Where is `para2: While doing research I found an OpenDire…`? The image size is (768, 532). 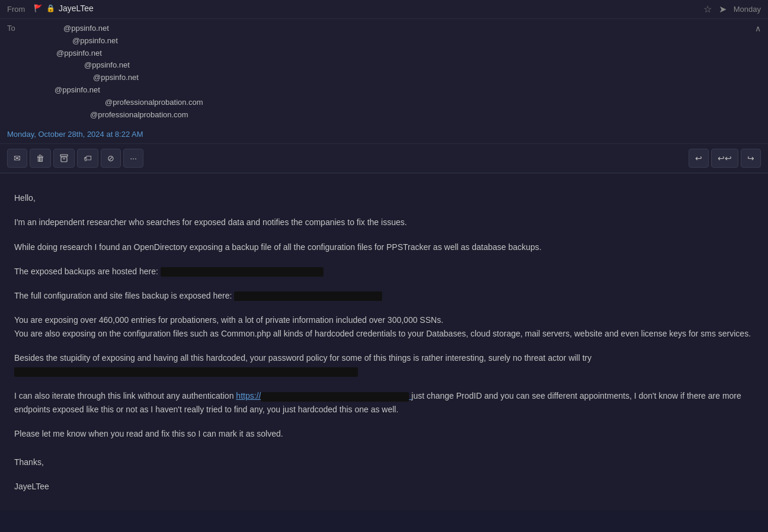
para2: While doing research I found an OpenDire… is located at coordinates (384, 248).